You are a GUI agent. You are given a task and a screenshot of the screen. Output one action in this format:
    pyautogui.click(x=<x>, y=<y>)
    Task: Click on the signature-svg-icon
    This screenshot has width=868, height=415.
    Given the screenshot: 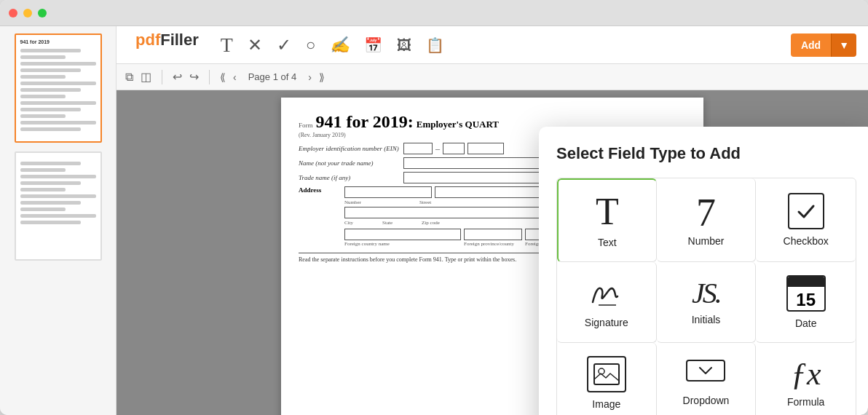 What is the action you would take?
    pyautogui.click(x=607, y=293)
    